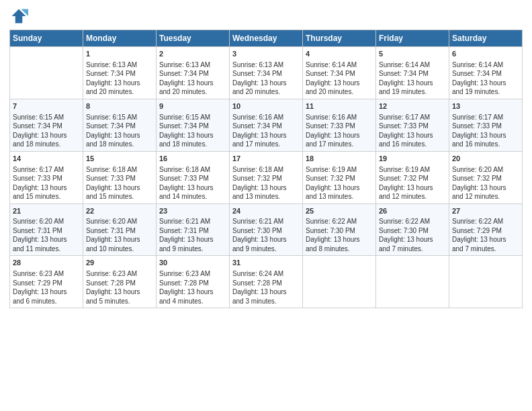 Image resolution: width=532 pixels, height=411 pixels. What do you see at coordinates (266, 230) in the screenshot?
I see `week-row-4: 21Sunrise: 6:20 AMSunset: 7:31 PMDayligh…` at bounding box center [266, 230].